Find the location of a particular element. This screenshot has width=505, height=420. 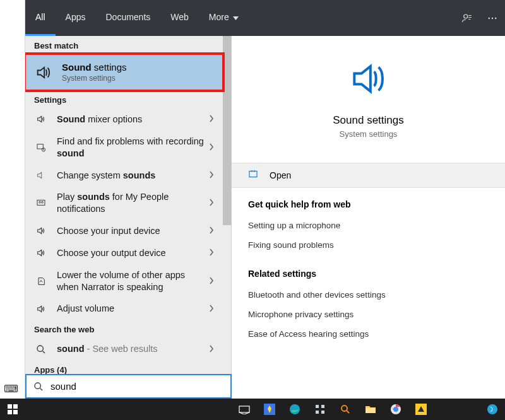

open-action: Open is located at coordinates (369, 175).